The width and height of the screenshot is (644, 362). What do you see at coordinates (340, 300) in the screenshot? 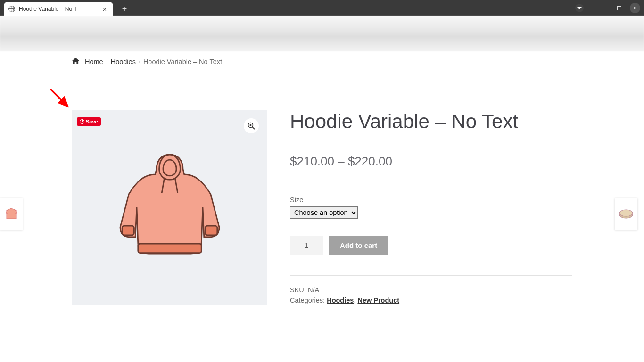
I see `category-link-hoodies: Hoodies` at bounding box center [340, 300].